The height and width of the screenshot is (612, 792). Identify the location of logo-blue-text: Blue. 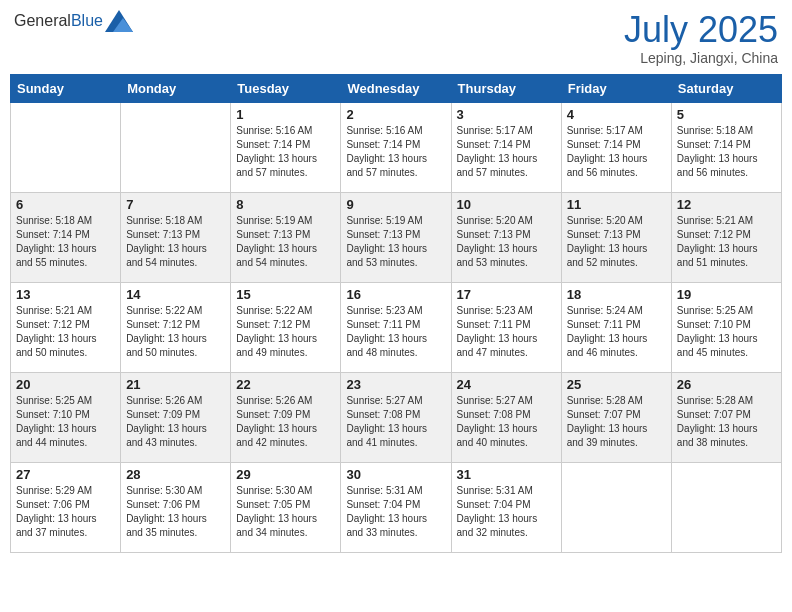
(87, 20).